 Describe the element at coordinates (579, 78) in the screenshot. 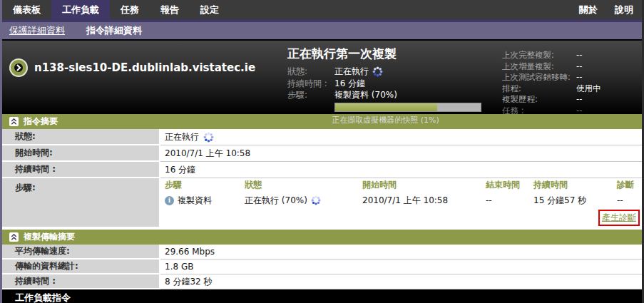

I see `last-test-failover-value: --` at that location.